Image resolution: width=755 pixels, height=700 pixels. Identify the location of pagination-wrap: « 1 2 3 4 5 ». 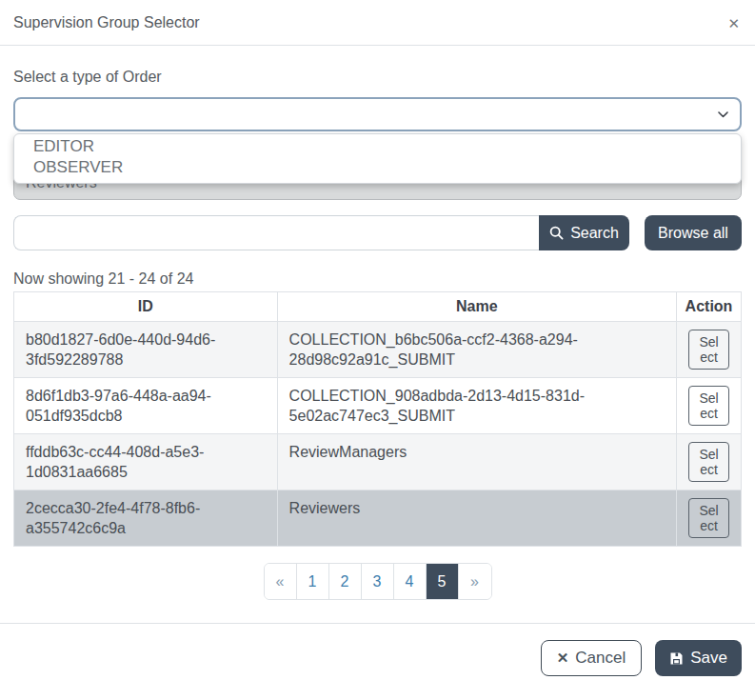
(377, 581).